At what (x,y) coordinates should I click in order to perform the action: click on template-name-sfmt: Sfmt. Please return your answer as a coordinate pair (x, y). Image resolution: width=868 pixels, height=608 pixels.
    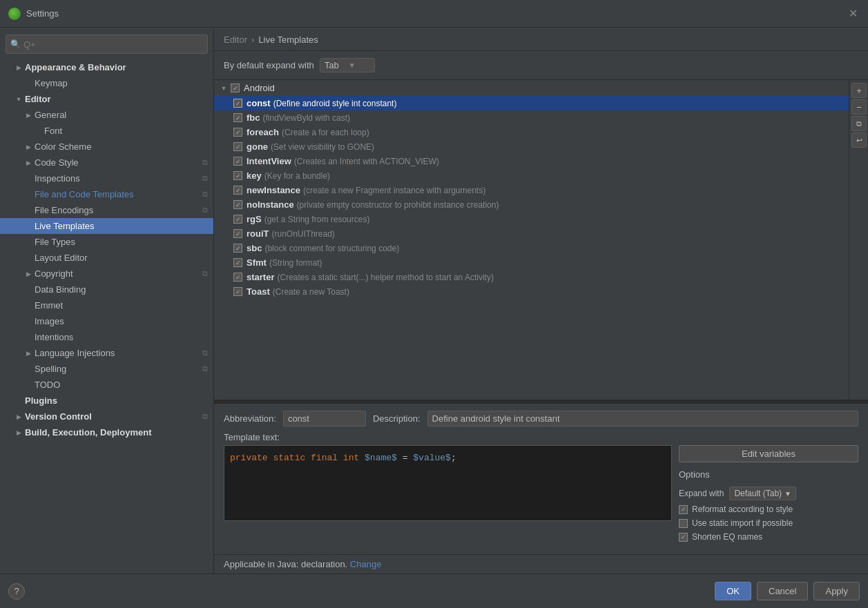
    Looking at the image, I should click on (257, 262).